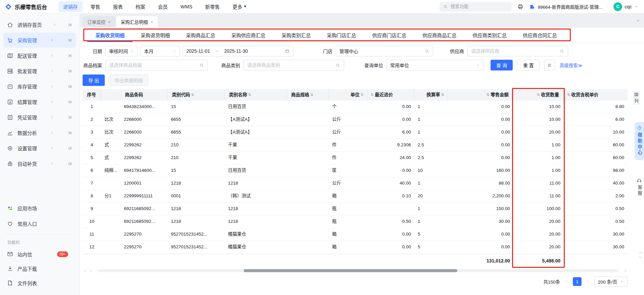 Image resolution: width=644 pixels, height=295 pixels. What do you see at coordinates (518, 51) in the screenshot?
I see `supplier-field` at bounding box center [518, 51].